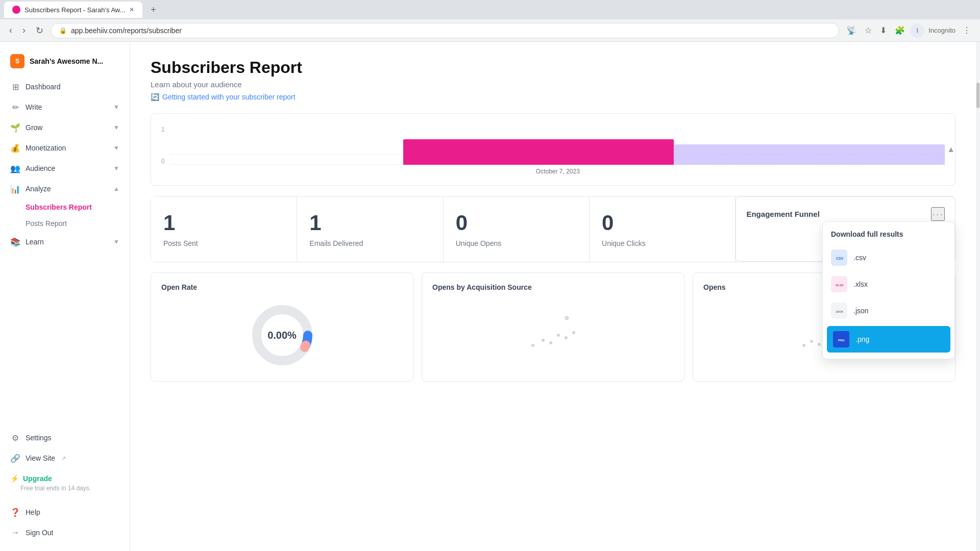  I want to click on refresh-button: ↻, so click(40, 31).